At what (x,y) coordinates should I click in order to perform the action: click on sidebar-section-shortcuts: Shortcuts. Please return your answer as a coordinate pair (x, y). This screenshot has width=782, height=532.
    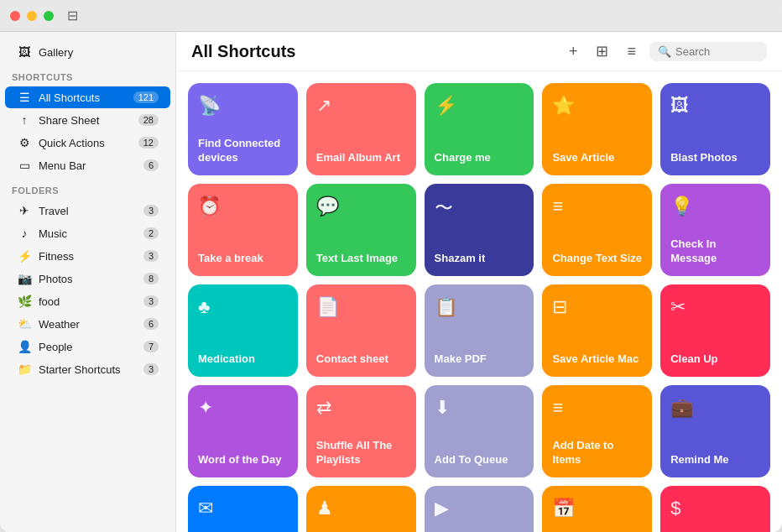
    Looking at the image, I should click on (87, 75).